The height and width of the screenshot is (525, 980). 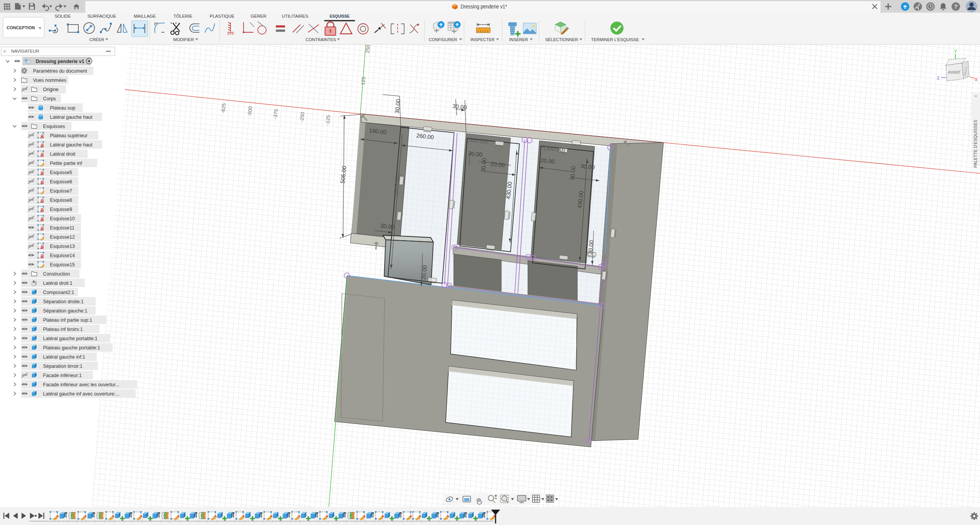 What do you see at coordinates (183, 16) in the screenshot?
I see `svg-text: TÔLERIE` at bounding box center [183, 16].